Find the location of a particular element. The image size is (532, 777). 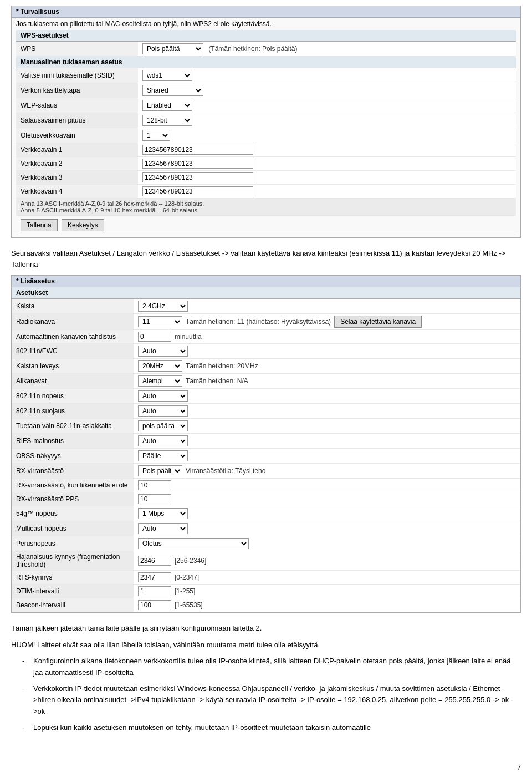

extra-select-16: Oletus is located at coordinates (193, 544).